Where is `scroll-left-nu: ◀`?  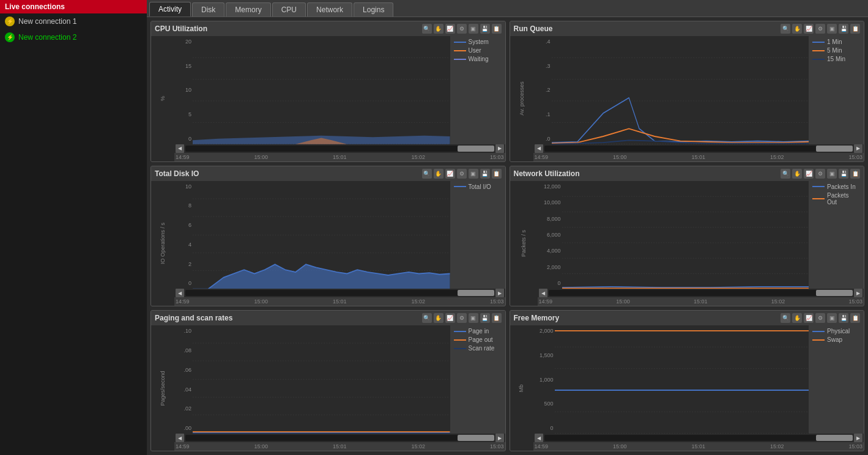
scroll-left-nu: ◀ is located at coordinates (543, 293).